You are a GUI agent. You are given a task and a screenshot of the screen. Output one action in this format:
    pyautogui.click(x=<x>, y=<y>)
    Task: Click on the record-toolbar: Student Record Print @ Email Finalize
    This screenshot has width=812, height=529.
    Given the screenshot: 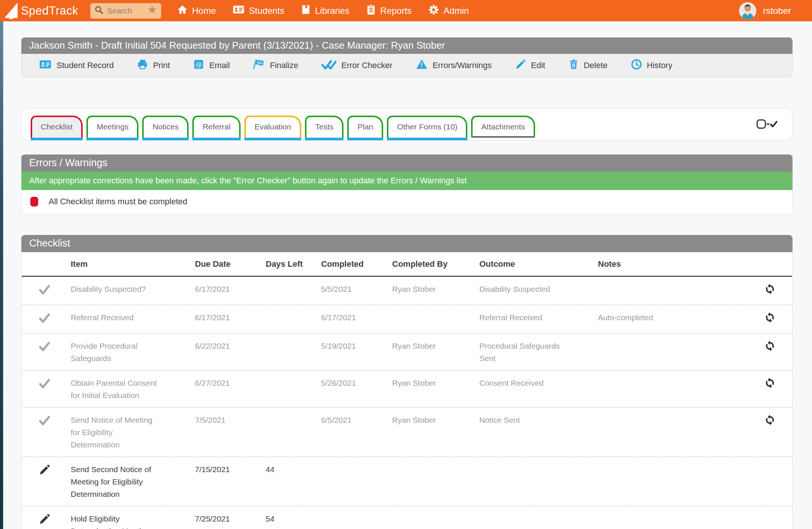 What is the action you would take?
    pyautogui.click(x=407, y=65)
    